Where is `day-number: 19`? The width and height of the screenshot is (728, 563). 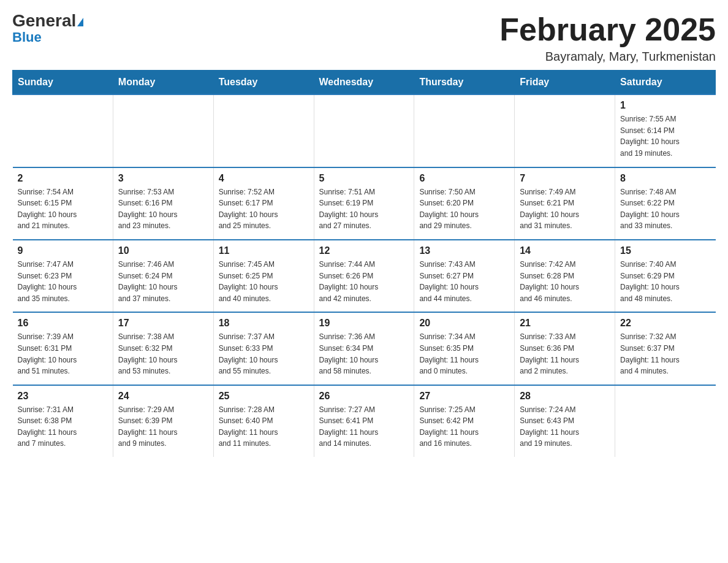 day-number: 19 is located at coordinates (364, 323).